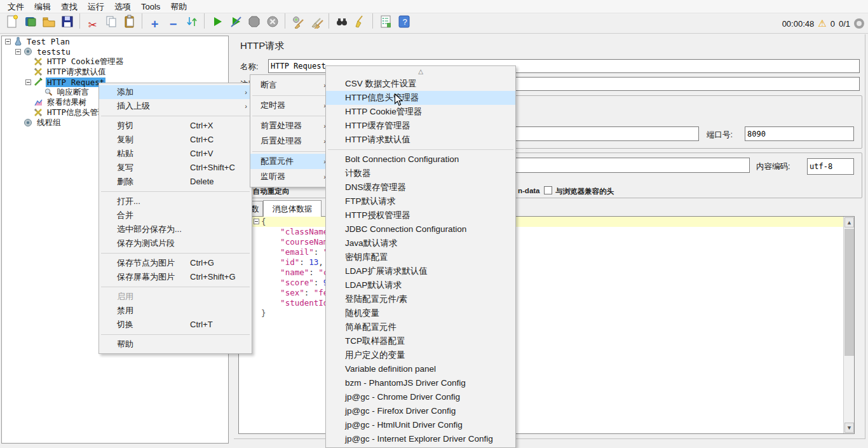 This screenshot has height=448, width=868. Describe the element at coordinates (421, 271) in the screenshot. I see `config-menu-item-14: LDAP扩展请求默认值` at that location.